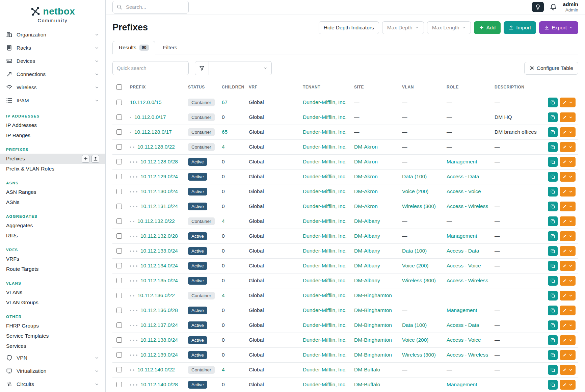 The width and height of the screenshot is (585, 392). What do you see at coordinates (156, 295) in the screenshot?
I see `prefix-link: 10.112.136.0/22` at bounding box center [156, 295].